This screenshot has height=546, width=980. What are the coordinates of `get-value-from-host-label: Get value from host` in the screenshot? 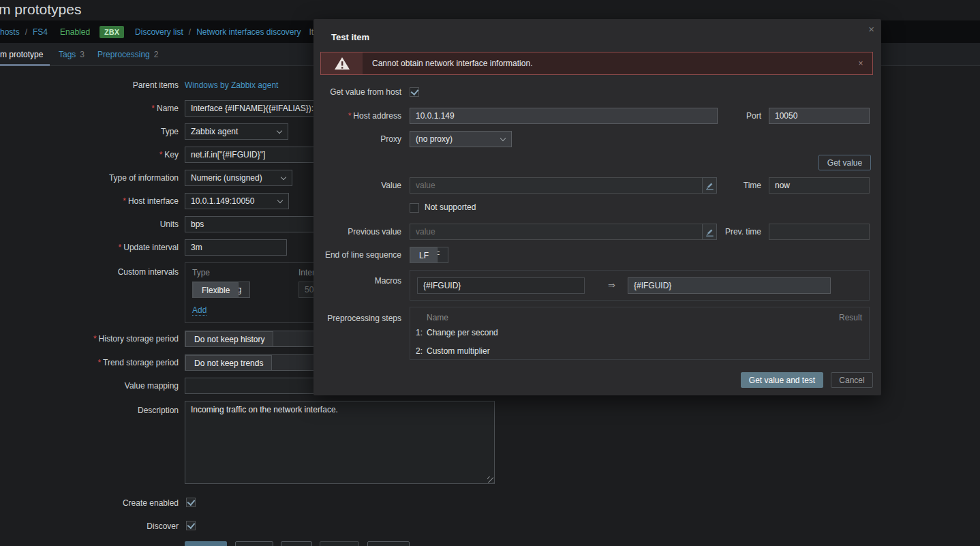 It's located at (357, 92).